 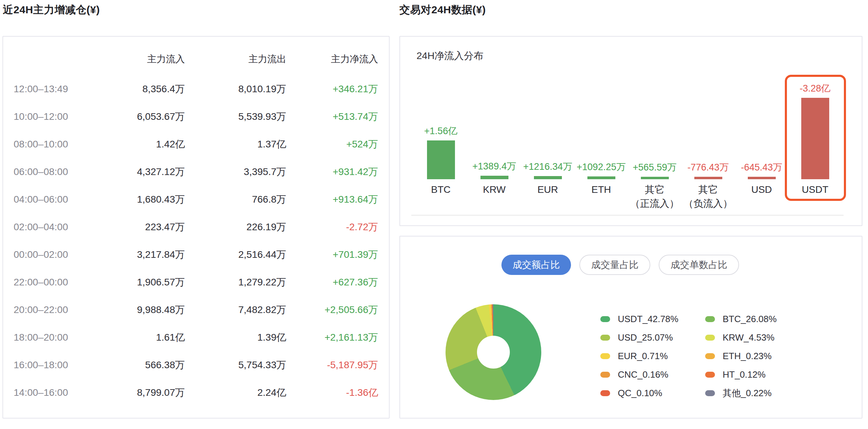 What do you see at coordinates (50, 199) in the screenshot?
I see `time-range-cell: 04:00–06:00` at bounding box center [50, 199].